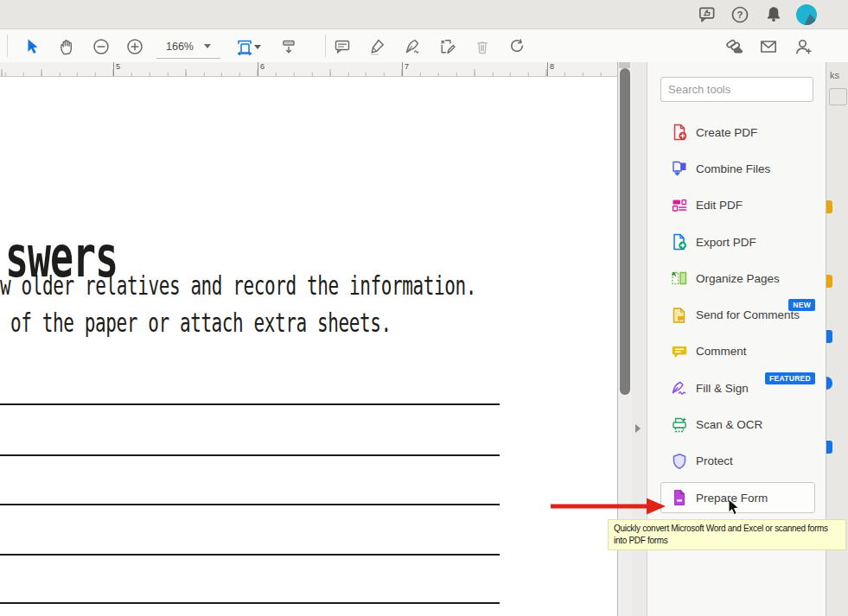  I want to click on collapse-panel-arrow, so click(638, 429).